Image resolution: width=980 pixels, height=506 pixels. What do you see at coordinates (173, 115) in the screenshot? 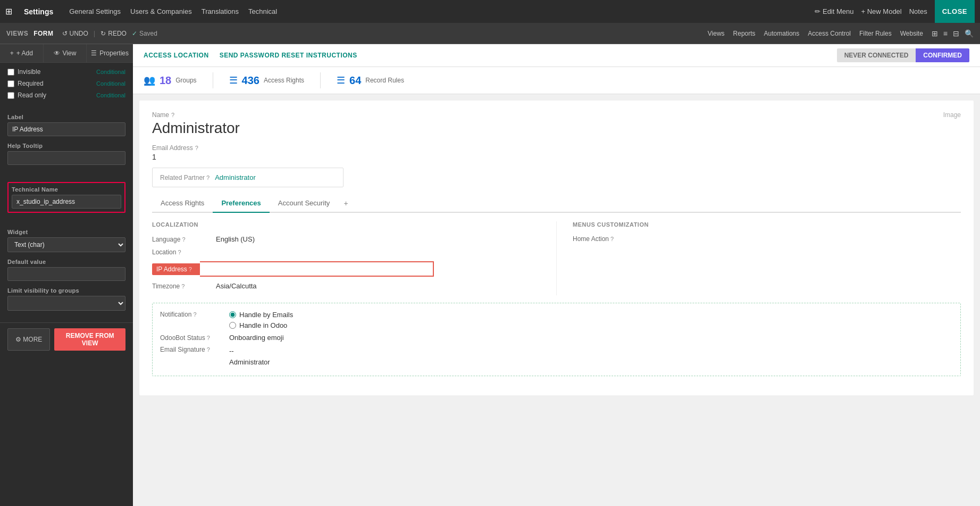
I see `name-help-icon: ?` at bounding box center [173, 115].